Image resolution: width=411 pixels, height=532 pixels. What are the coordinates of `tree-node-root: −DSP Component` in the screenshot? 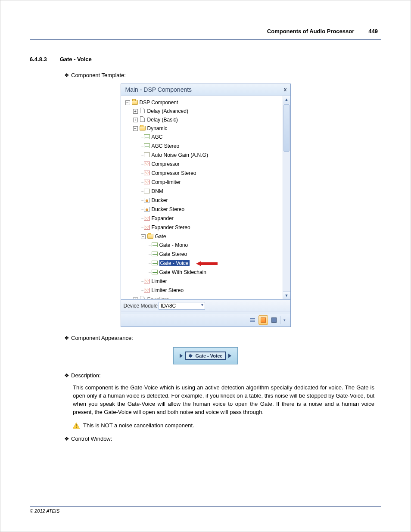 It's located at (202, 103).